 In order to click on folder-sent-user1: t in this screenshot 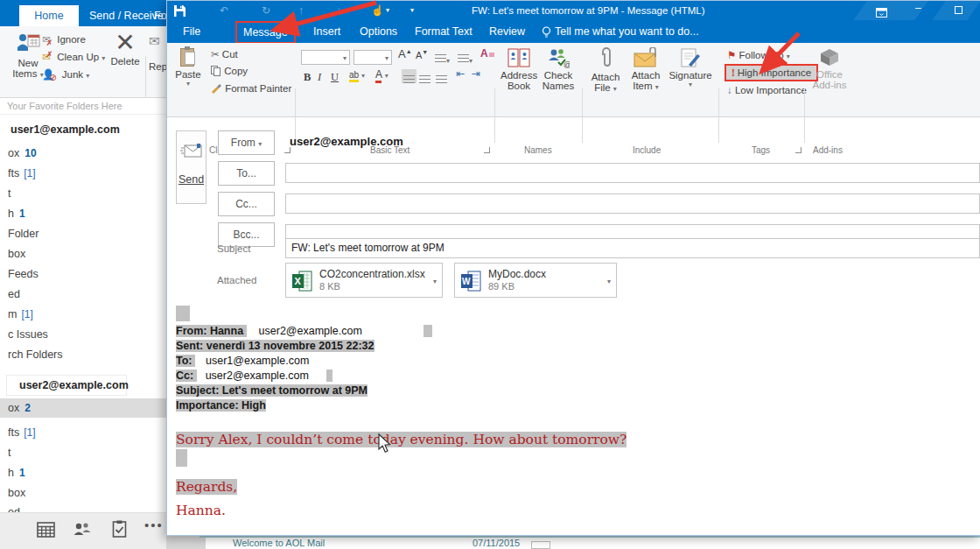, I will do `click(83, 194)`.